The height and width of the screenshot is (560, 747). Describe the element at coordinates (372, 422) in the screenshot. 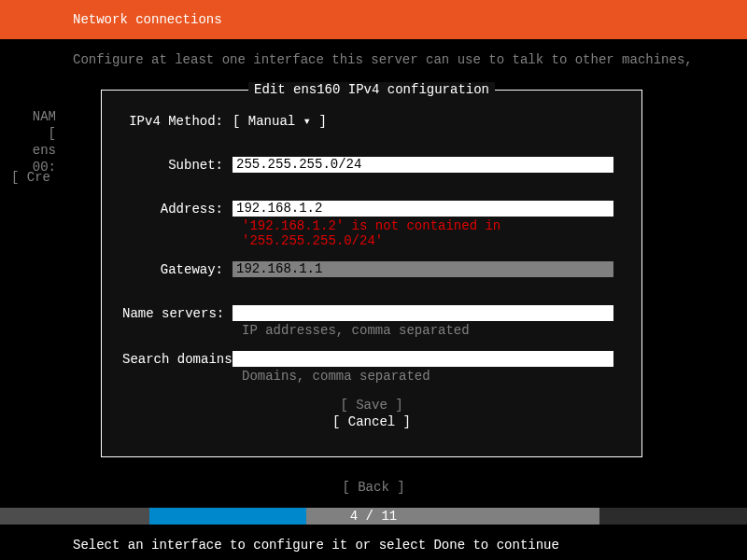

I see `cancel-button: [ Cancel ]` at that location.